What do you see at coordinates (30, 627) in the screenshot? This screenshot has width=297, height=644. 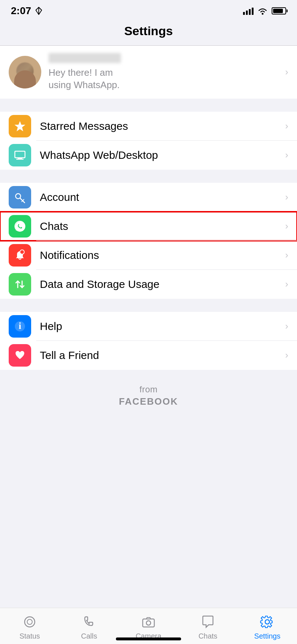 I see `tab-status: Status` at bounding box center [30, 627].